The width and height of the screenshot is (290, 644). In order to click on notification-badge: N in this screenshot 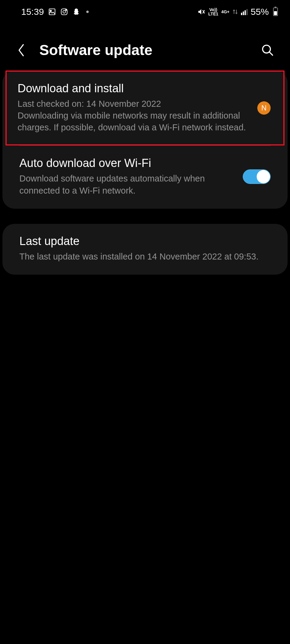, I will do `click(264, 108)`.